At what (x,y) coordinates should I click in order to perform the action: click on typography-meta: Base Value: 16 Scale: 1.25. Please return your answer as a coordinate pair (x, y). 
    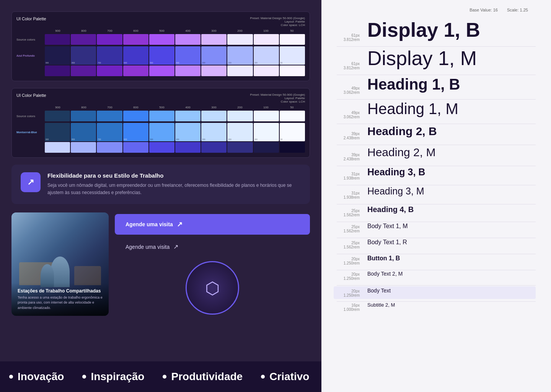
    Looking at the image, I should click on (436, 10).